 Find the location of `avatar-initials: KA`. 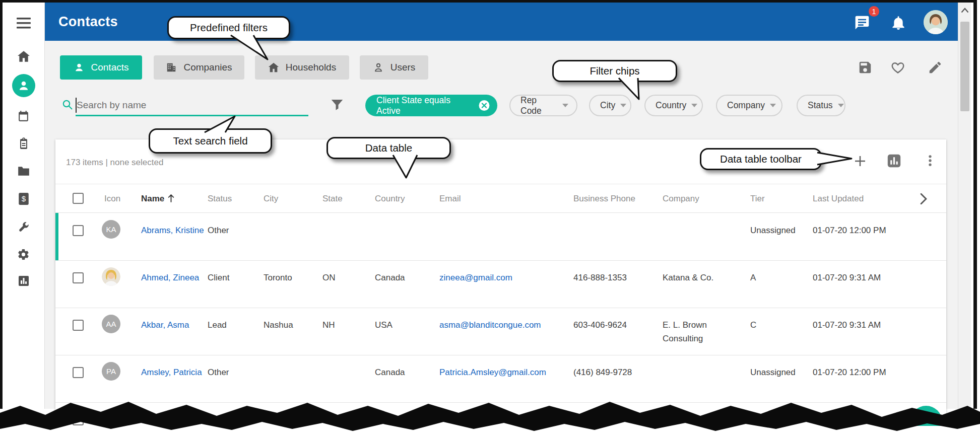

avatar-initials: KA is located at coordinates (111, 230).